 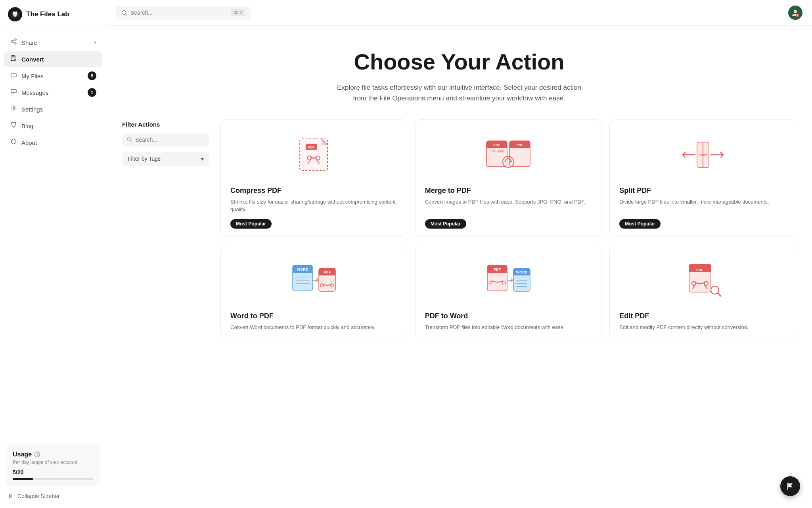 What do you see at coordinates (314, 190) in the screenshot?
I see `card-compress-pdf-title: Compress PDF` at bounding box center [314, 190].